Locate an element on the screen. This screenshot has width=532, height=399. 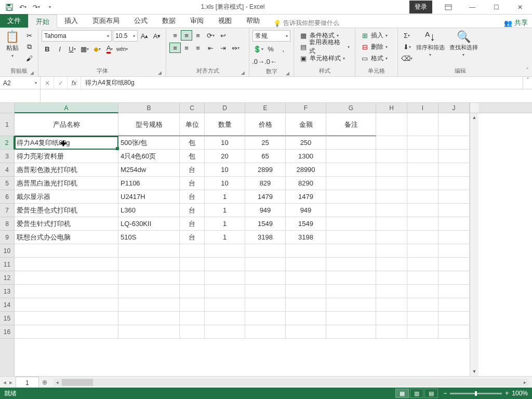
tab-data: 数据 is located at coordinates (169, 21).